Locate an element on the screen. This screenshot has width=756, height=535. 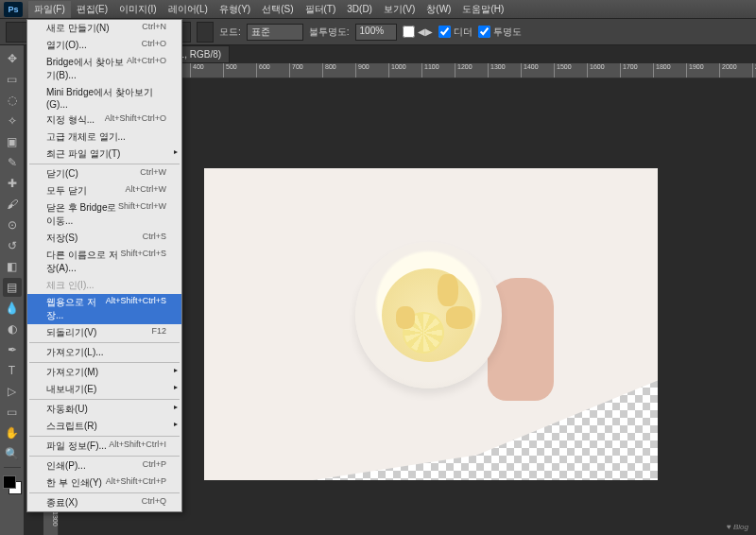
mode-select: 표준 is located at coordinates (275, 32).